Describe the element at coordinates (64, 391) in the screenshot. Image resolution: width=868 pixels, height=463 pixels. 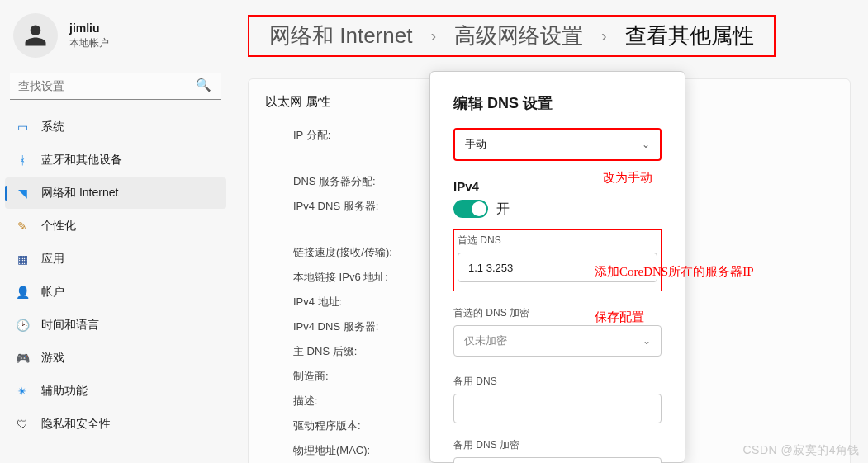
I see `sidebar-item-label: 辅助功能` at that location.